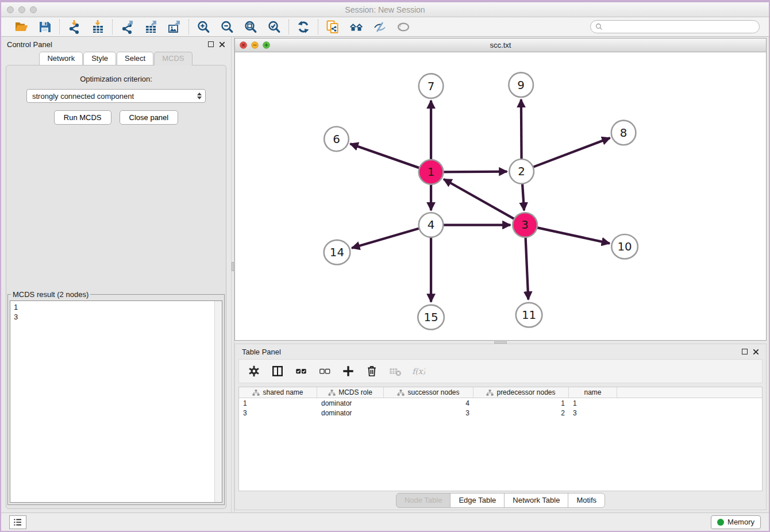 The height and width of the screenshot is (532, 770). Describe the element at coordinates (278, 392) in the screenshot. I see `column-header-shared-name: shared name` at that location.